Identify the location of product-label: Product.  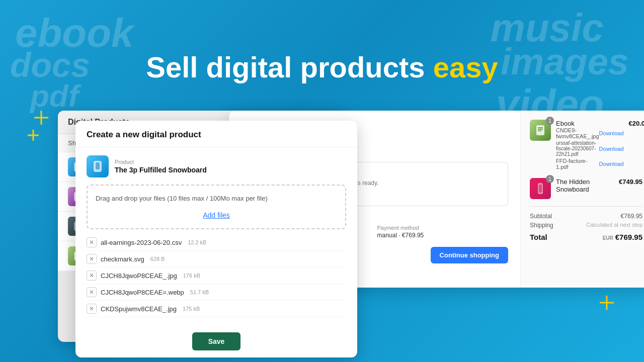
(161, 162).